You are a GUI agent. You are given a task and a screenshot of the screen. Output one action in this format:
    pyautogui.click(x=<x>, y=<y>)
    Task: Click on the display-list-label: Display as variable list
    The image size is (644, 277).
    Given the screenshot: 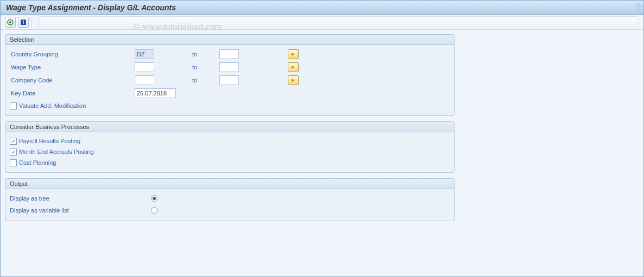 What is the action you would take?
    pyautogui.click(x=80, y=210)
    